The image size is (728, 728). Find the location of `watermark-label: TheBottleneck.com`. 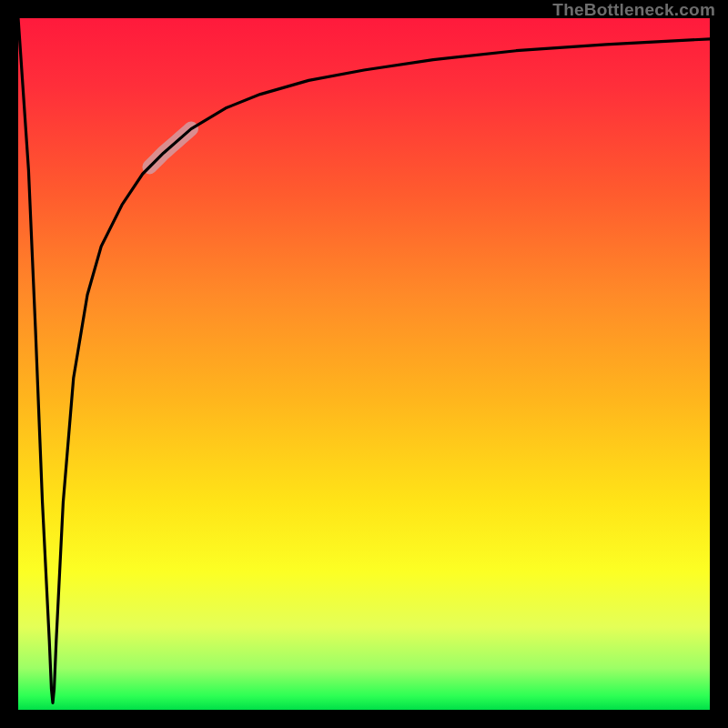

watermark-label: TheBottleneck.com is located at coordinates (633, 10).